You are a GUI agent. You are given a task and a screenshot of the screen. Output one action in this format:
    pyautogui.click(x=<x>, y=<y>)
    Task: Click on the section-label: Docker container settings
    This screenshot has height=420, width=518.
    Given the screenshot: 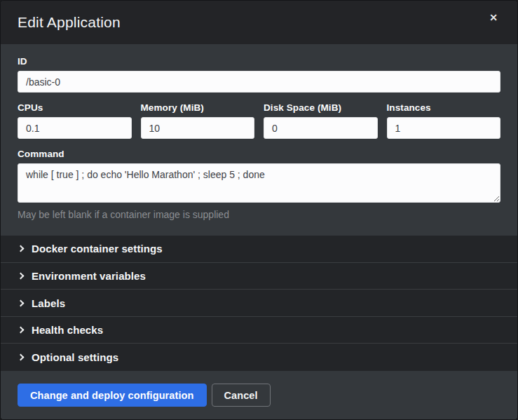 What is the action you would take?
    pyautogui.click(x=97, y=248)
    